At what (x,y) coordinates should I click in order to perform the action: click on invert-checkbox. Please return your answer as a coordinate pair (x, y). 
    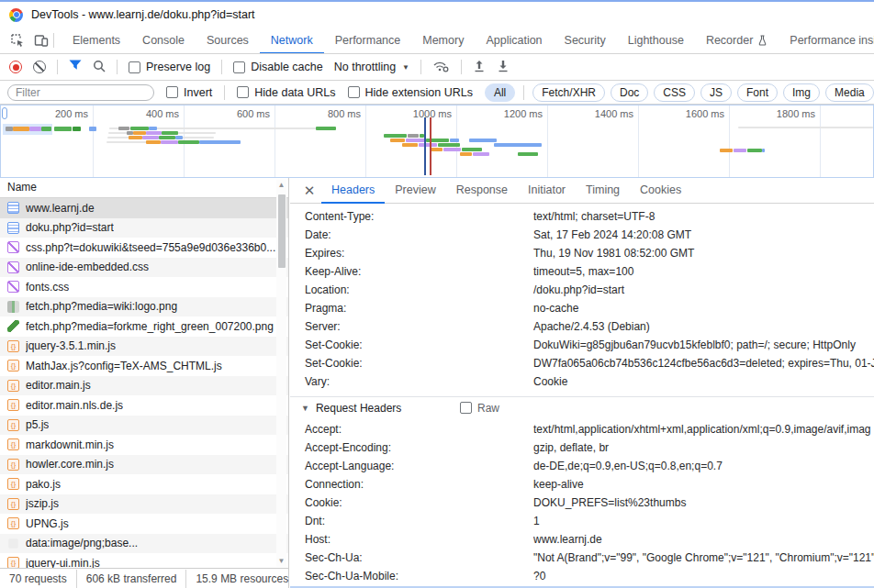
    Looking at the image, I should click on (173, 92).